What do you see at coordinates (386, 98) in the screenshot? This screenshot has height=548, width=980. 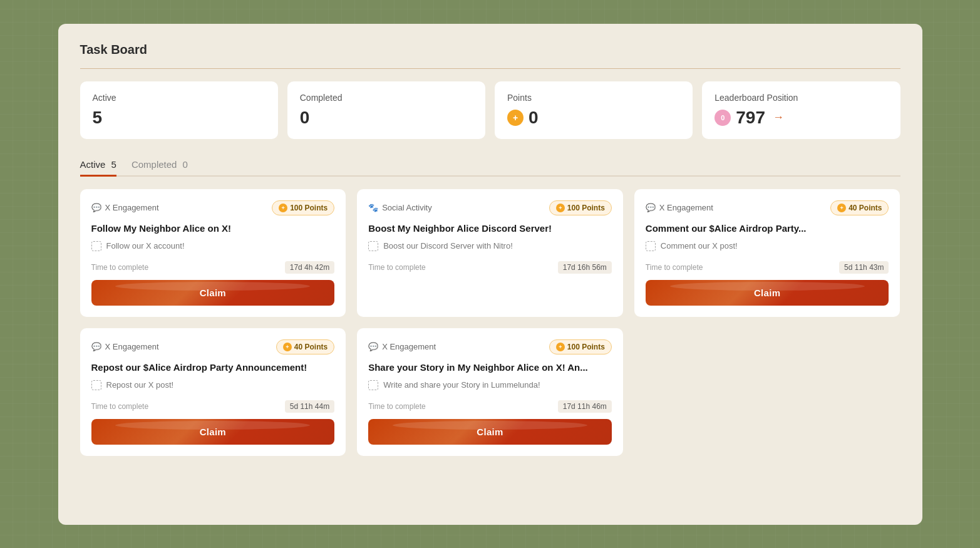 I see `completed-label: Completed` at bounding box center [386, 98].